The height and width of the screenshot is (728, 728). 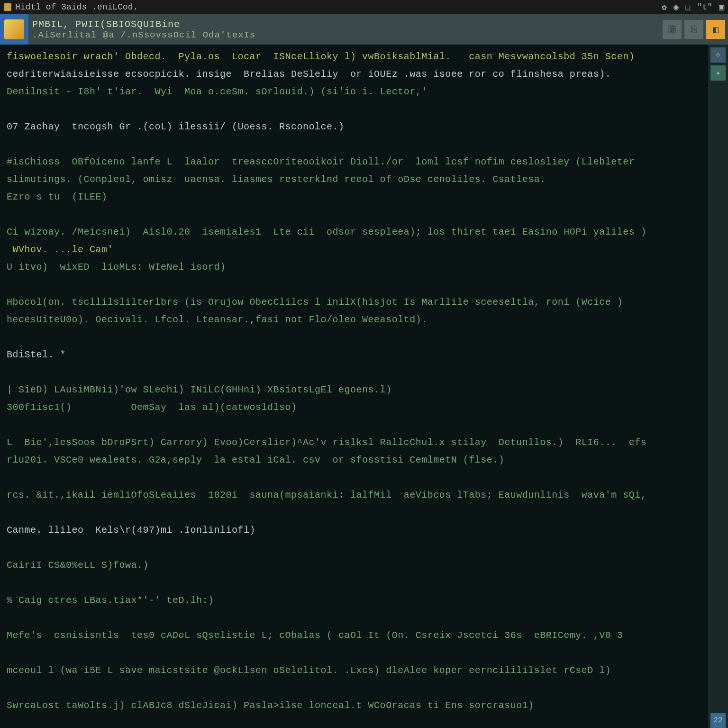 I want to click on code-line: rcs. &it.,ikail iemliOfoSLeaiies 1820i s…, so click(x=354, y=495).